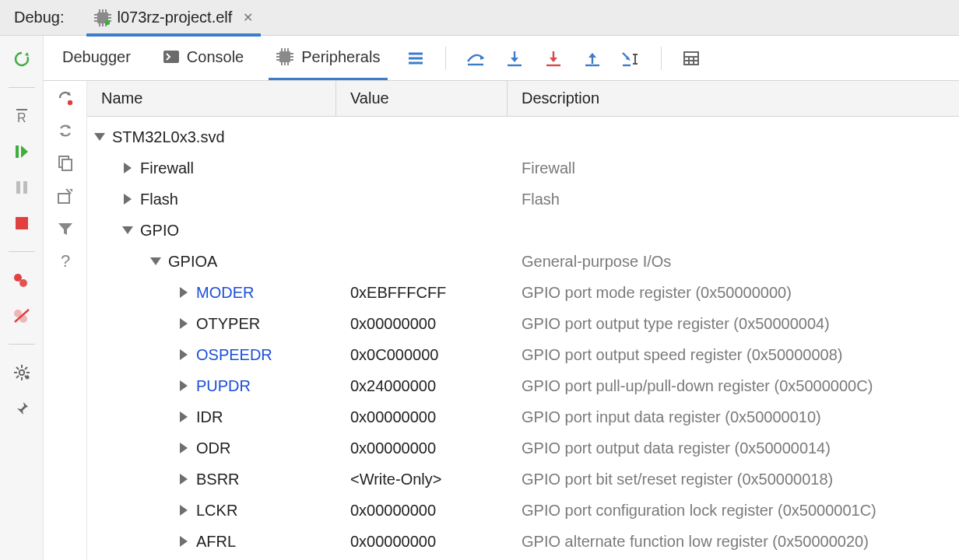 The width and height of the screenshot is (959, 560). I want to click on tree-row: GPIO, so click(523, 230).